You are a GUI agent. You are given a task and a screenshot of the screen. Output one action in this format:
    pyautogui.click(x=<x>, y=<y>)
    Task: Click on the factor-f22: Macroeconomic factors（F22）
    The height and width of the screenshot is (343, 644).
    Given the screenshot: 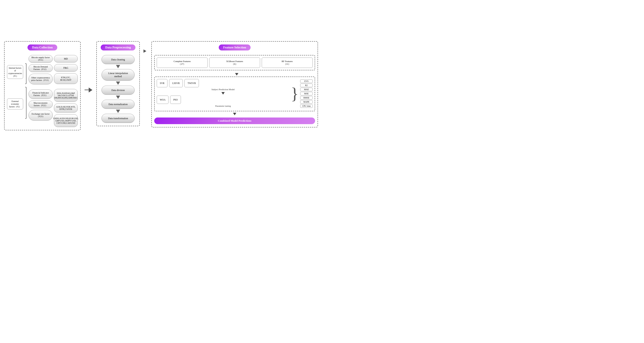 What is the action you would take?
    pyautogui.click(x=40, y=104)
    